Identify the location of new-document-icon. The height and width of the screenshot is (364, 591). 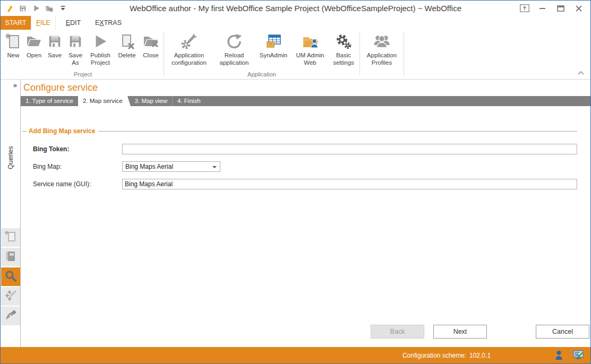
(13, 41).